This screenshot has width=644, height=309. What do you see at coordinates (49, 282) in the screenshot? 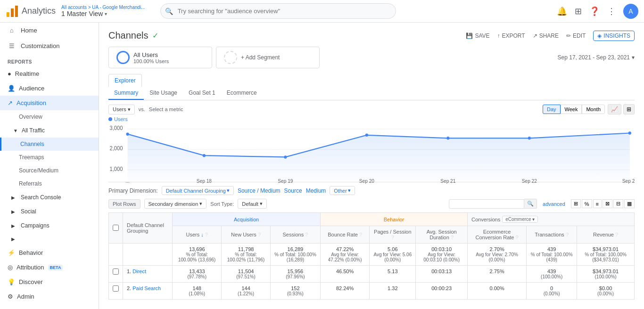
I see `sidebar-item-discover: 💡 Discover` at bounding box center [49, 282].